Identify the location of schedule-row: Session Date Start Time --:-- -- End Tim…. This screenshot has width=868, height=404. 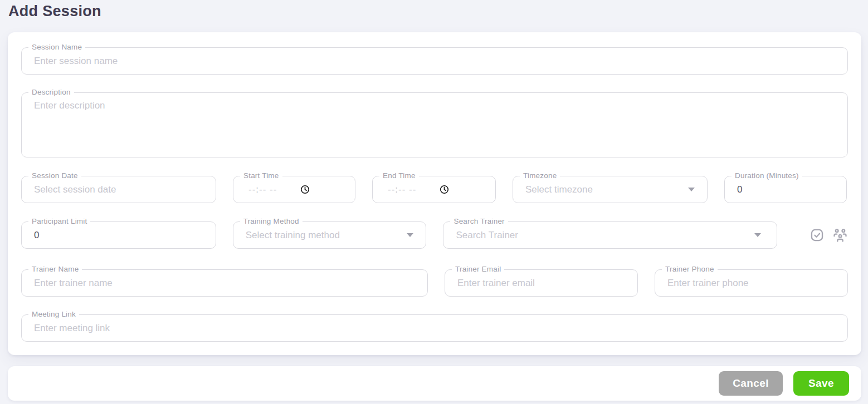
(435, 189).